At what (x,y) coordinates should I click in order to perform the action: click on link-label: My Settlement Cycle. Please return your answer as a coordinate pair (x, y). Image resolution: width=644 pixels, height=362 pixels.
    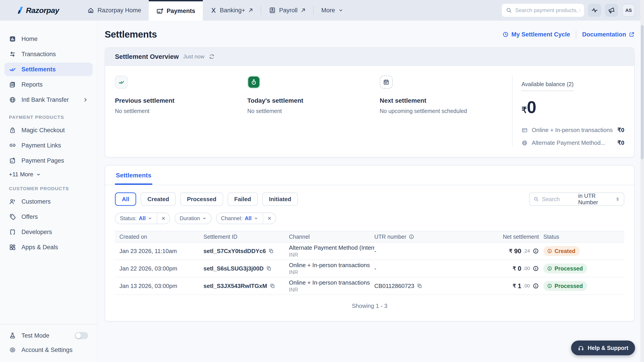
    Looking at the image, I should click on (541, 35).